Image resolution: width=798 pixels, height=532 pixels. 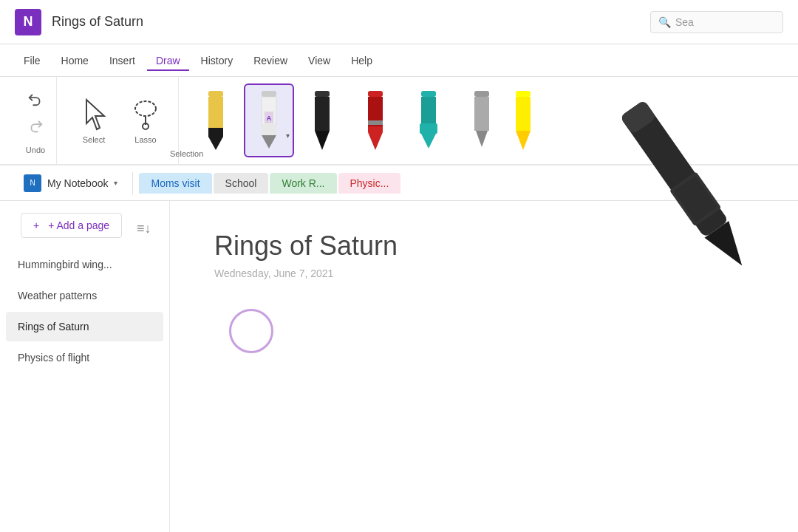 I want to click on svg-text: A, so click(x=269, y=118).